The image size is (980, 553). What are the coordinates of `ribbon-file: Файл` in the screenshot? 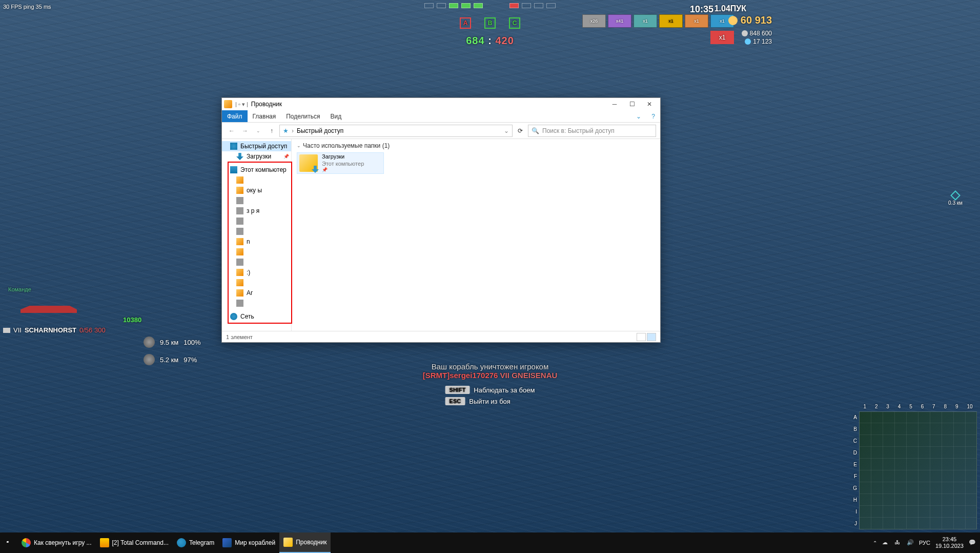 It's located at (235, 116).